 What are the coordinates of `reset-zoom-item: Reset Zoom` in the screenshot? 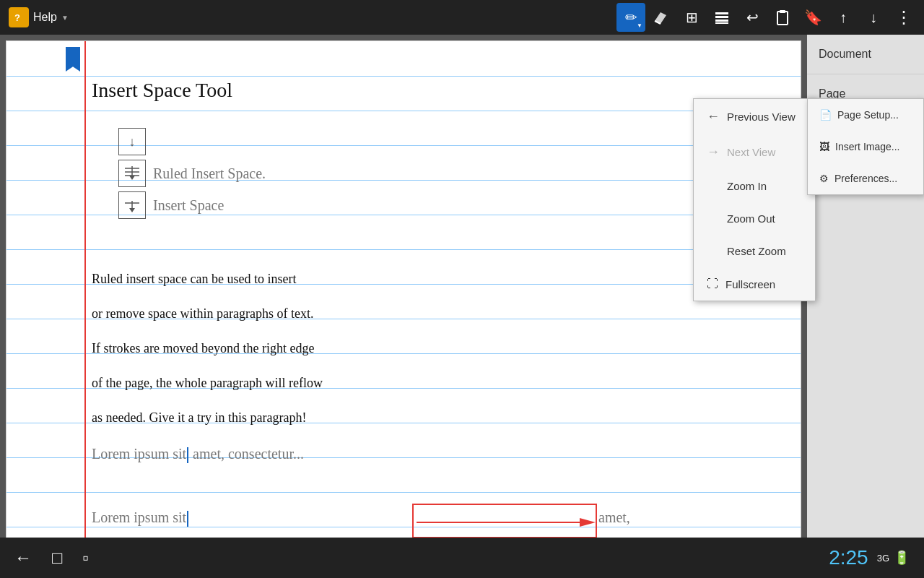 It's located at (754, 251).